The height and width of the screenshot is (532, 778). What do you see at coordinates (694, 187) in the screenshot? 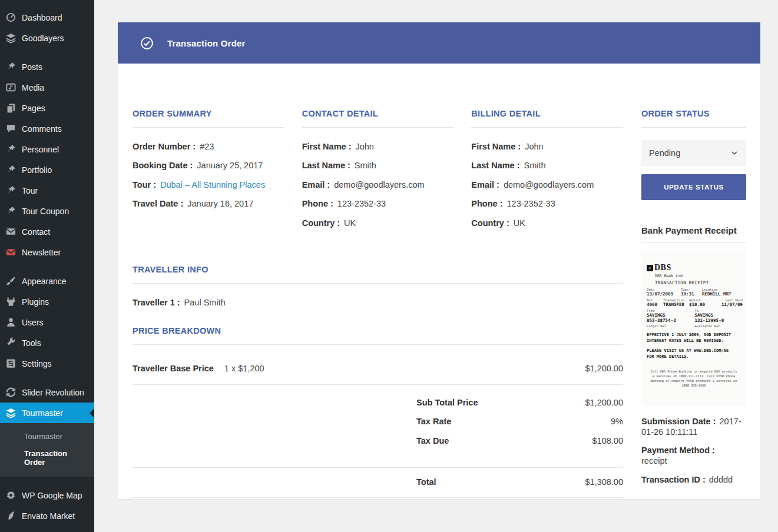
I see `update-status-button: UPDATE STATUS` at bounding box center [694, 187].